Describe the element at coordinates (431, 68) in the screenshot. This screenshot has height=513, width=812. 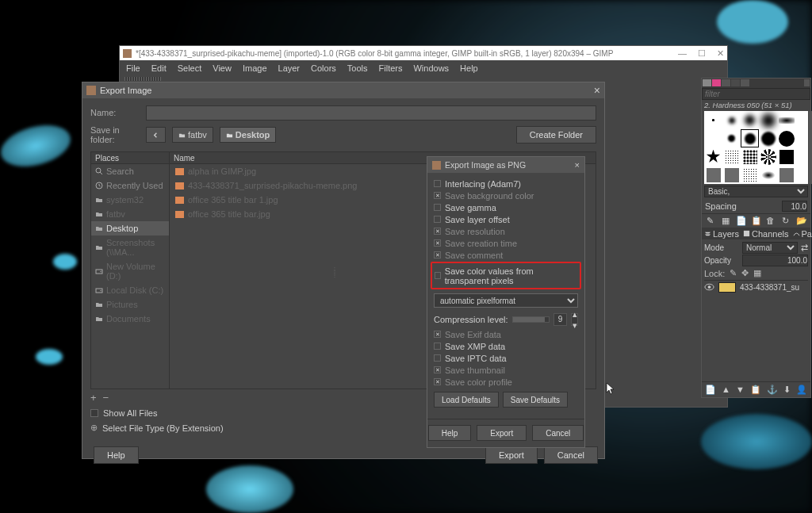
I see `menu-windows: Windows` at that location.